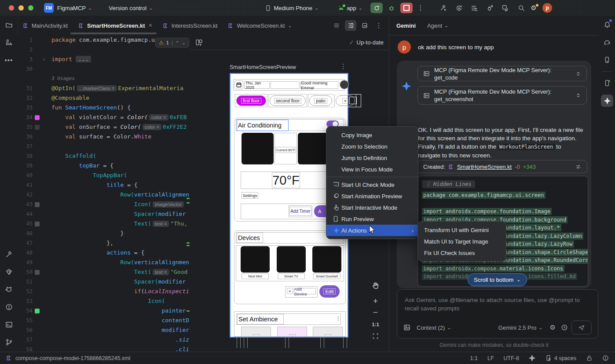 This screenshot has width=615, height=364. What do you see at coordinates (104, 311) in the screenshot?
I see `code-line: 54 painter` at bounding box center [104, 311].